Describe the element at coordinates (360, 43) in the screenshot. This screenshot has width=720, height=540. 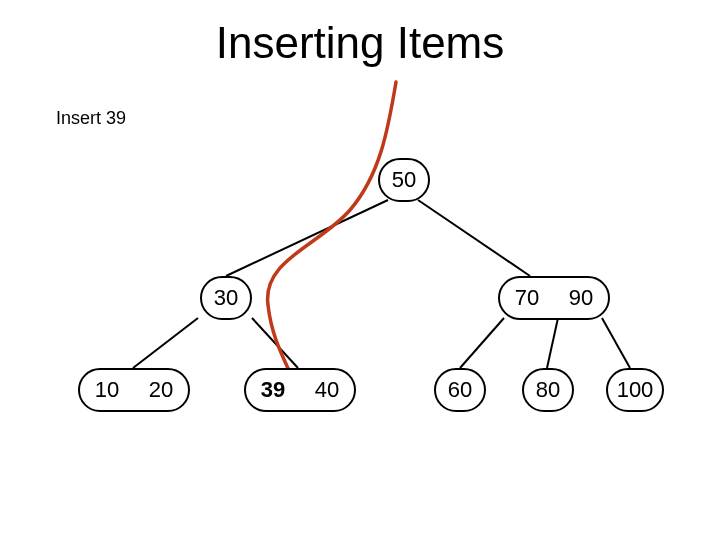
I see `page-title: Inserting Items` at that location.